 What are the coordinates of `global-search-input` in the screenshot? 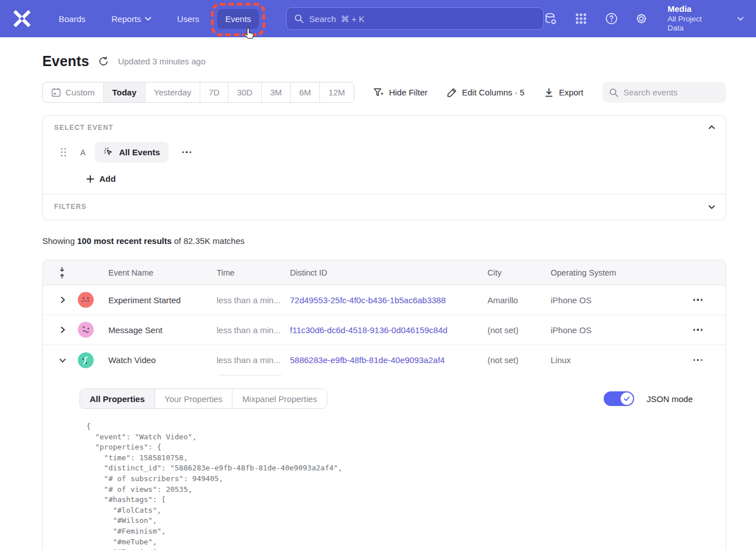 It's located at (422, 19).